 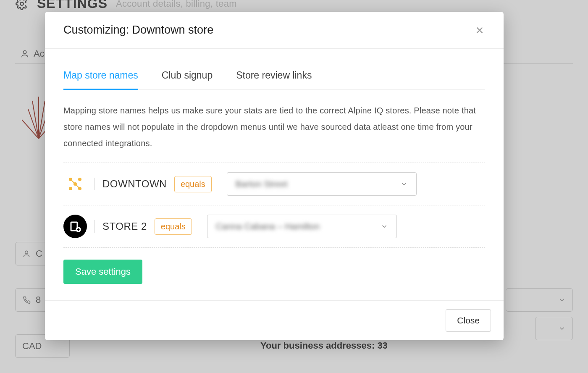 What do you see at coordinates (480, 30) in the screenshot?
I see `close-icon` at bounding box center [480, 30].